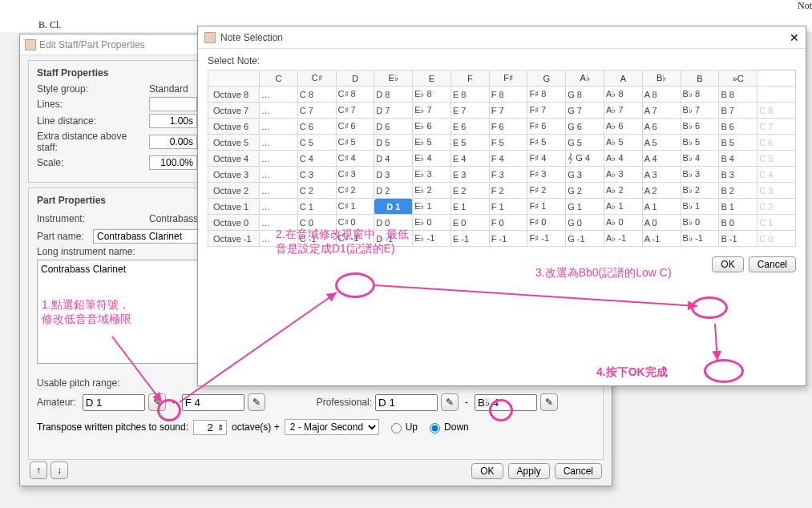 The height and width of the screenshot is (508, 812). I want to click on note-grid-cell: A 1, so click(661, 207).